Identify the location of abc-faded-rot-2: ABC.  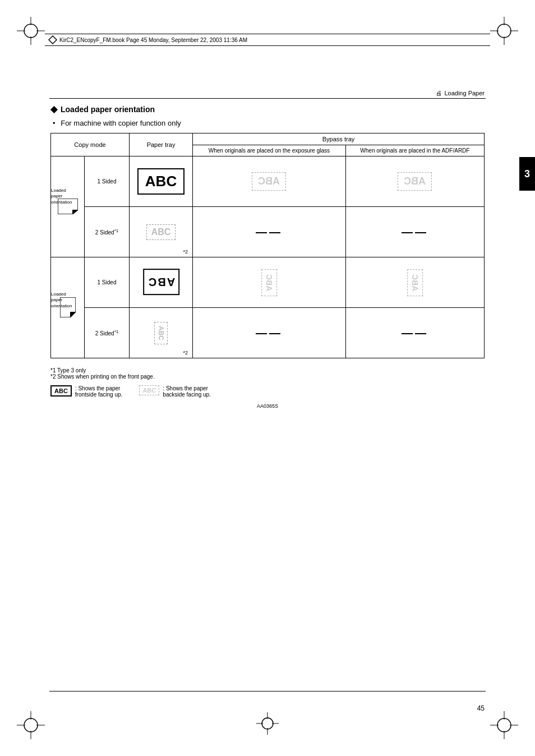
(415, 282).